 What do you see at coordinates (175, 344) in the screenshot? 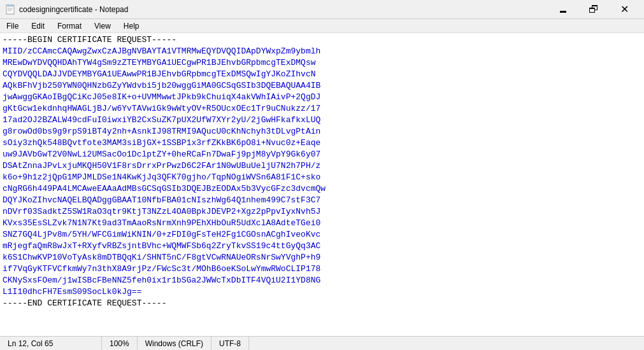
I see `line-ending: Windows (CRLF)` at bounding box center [175, 344].